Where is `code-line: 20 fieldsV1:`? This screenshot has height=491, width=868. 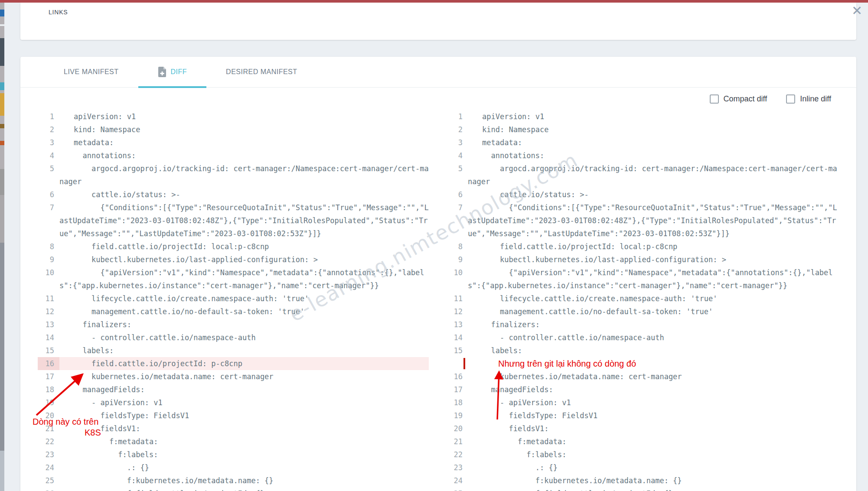
code-line: 20 fieldsV1: is located at coordinates (642, 429).